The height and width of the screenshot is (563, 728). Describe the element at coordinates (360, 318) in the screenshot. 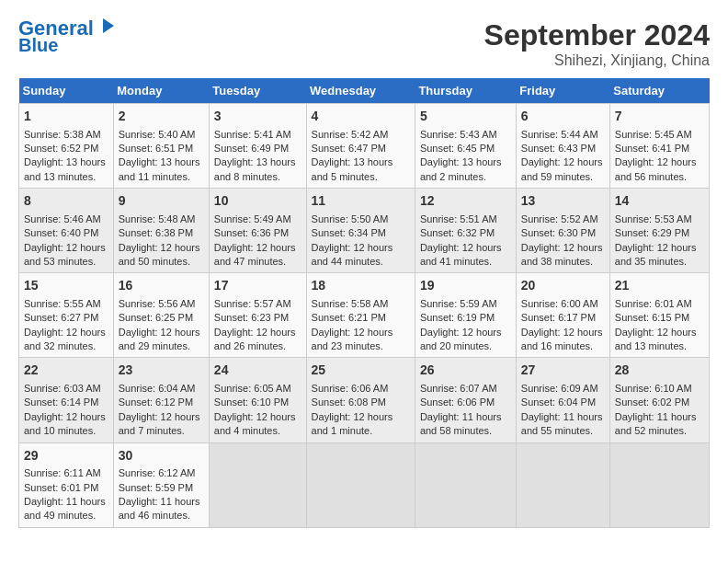

I see `day-info-line: Sunset: 6:21 PM` at that location.